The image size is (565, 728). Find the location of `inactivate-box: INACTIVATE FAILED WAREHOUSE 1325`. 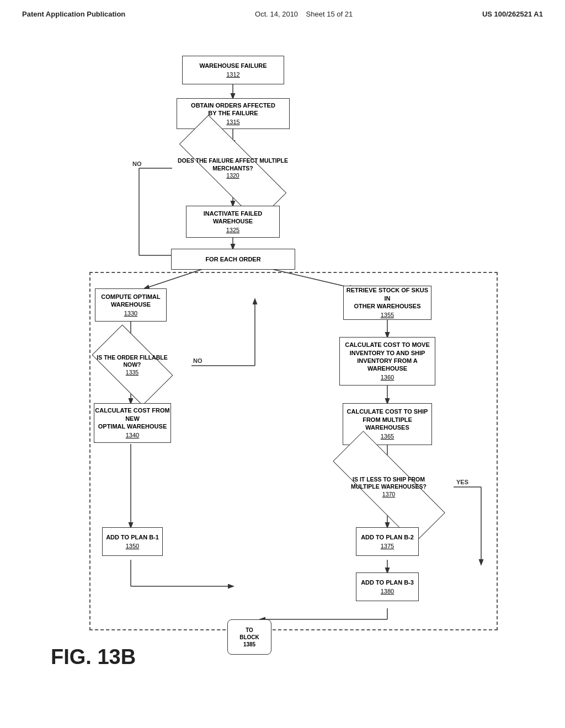

inactivate-box: INACTIVATE FAILED WAREHOUSE 1325 is located at coordinates (233, 222).